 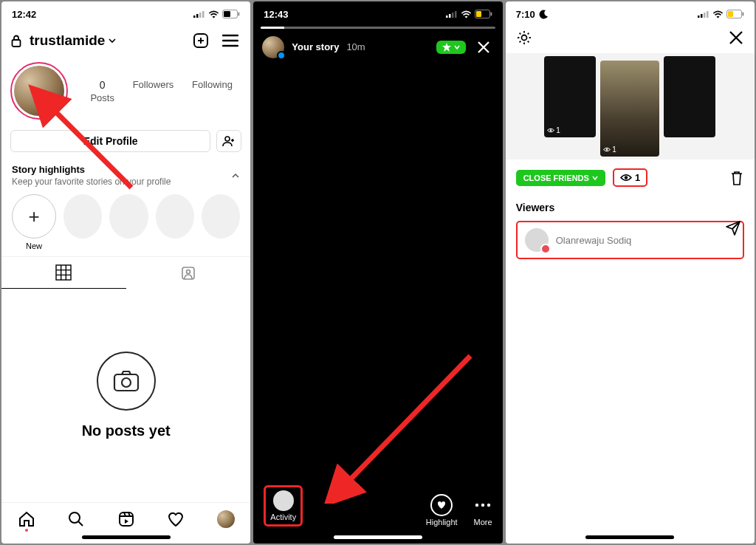 What do you see at coordinates (126, 381) in the screenshot?
I see `camera-icon` at bounding box center [126, 381].